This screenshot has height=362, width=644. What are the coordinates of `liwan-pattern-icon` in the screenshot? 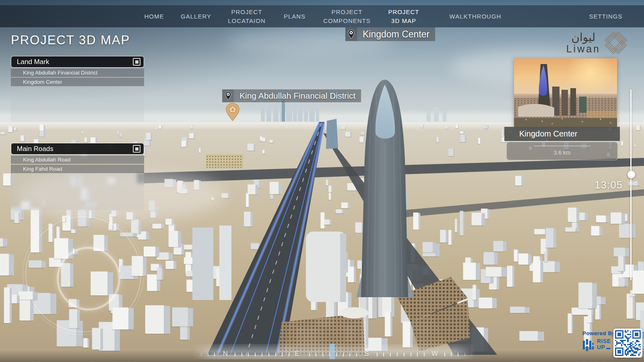 It's located at (616, 43).